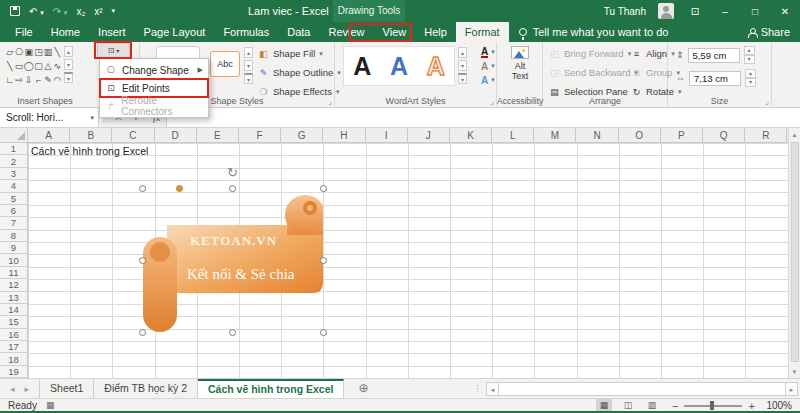  I want to click on tab-formulas: Formulas, so click(246, 32).